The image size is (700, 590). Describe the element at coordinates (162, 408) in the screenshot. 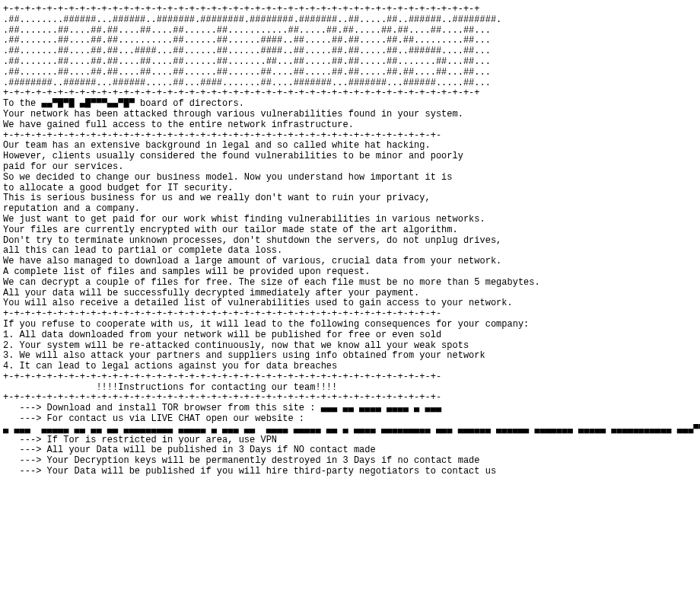

I see `tor-prefix: ---> Download and install TOR browser fr…` at that location.